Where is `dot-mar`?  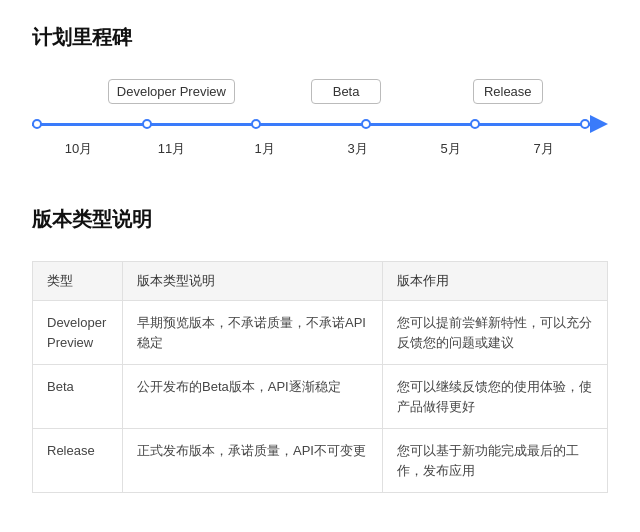 dot-mar is located at coordinates (366, 124).